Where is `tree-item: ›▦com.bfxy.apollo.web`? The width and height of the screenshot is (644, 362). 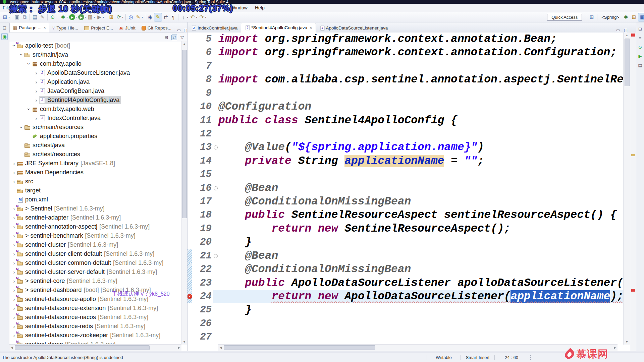
tree-item: ›▦com.bfxy.apollo.web is located at coordinates (95, 109).